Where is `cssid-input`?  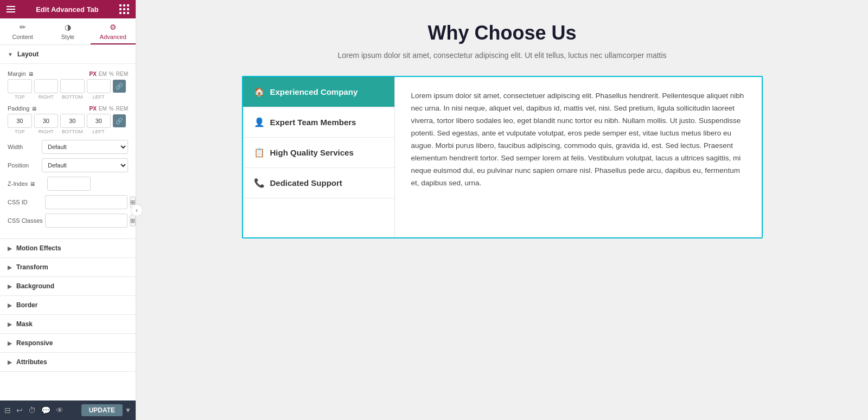
cssid-input is located at coordinates (86, 202).